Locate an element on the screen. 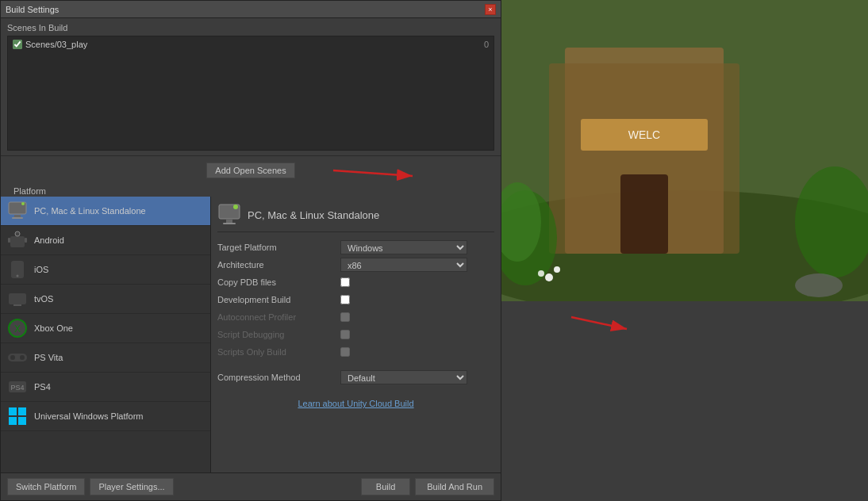 The height and width of the screenshot is (501, 868). architecture-label: Architecture is located at coordinates (279, 265).